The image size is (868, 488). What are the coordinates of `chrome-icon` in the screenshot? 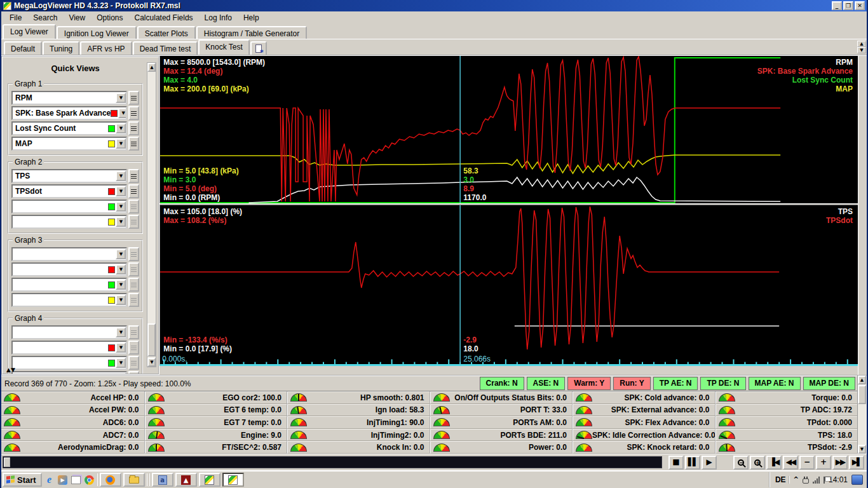 It's located at (90, 480).